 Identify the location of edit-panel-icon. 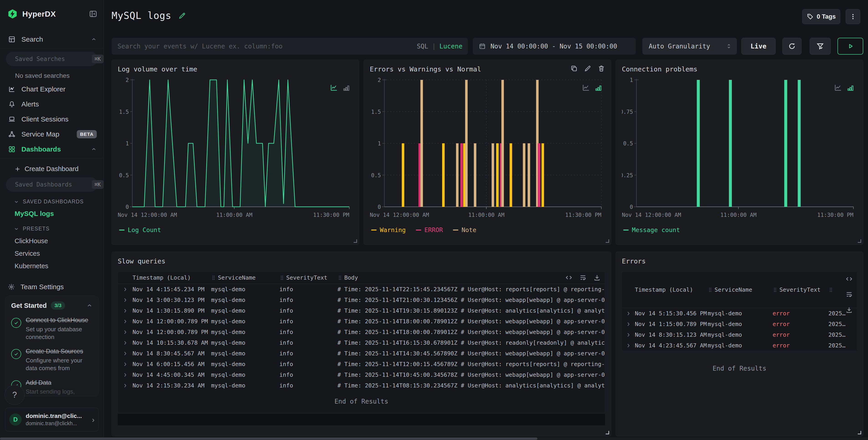
(588, 69).